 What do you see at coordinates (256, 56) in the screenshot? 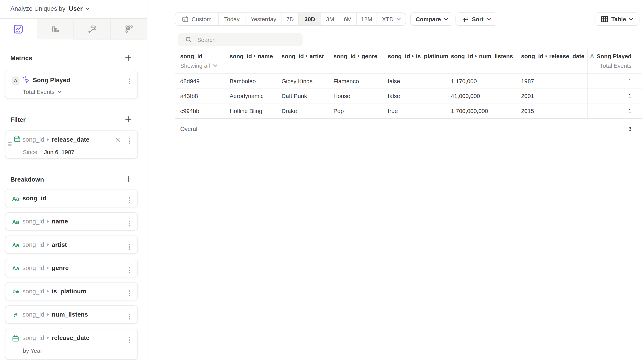
I see `column-header-name: song_idname` at bounding box center [256, 56].